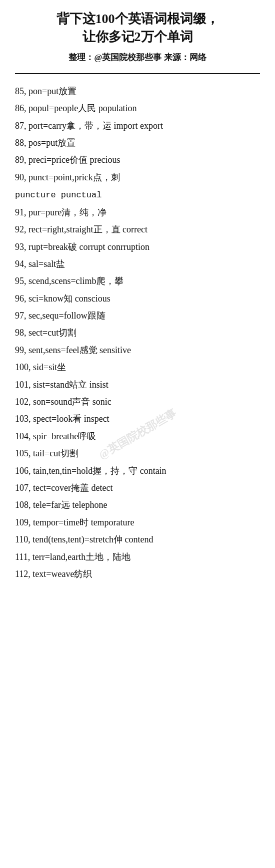 Image resolution: width=275 pixels, height=868 pixels. Describe the element at coordinates (138, 299) in the screenshot. I see `list-item: 96, sci=know知 conscious` at that location.